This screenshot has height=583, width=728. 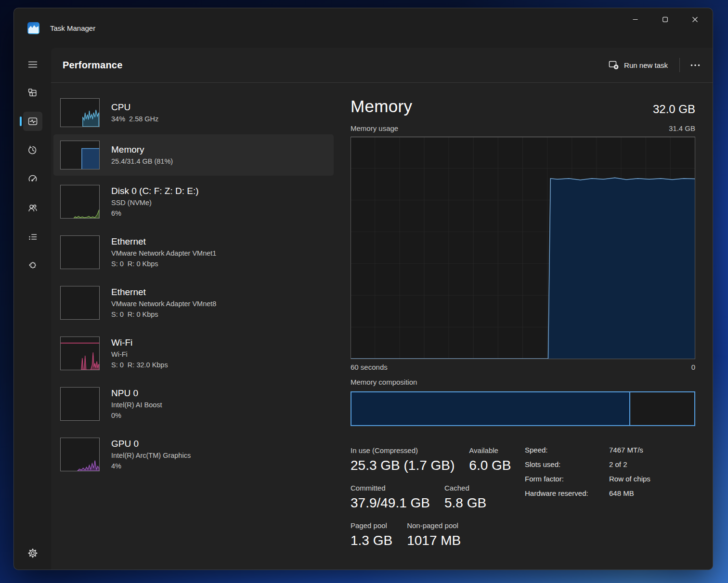 I want to click on navigation-rail, so click(x=33, y=309).